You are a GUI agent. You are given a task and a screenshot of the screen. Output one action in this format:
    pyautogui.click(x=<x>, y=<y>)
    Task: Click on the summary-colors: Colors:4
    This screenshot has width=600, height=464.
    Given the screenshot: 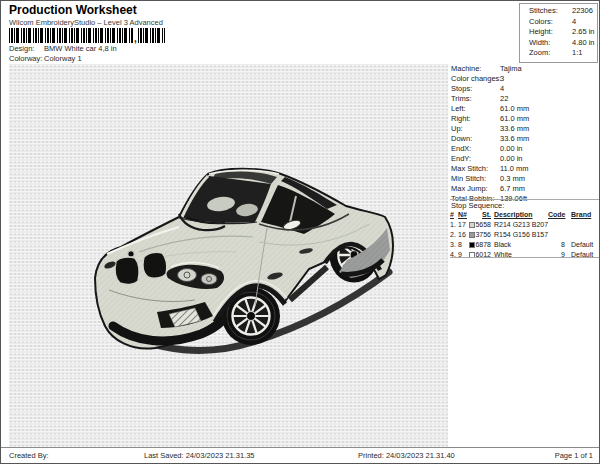 What is the action you would take?
    pyautogui.click(x=563, y=22)
    